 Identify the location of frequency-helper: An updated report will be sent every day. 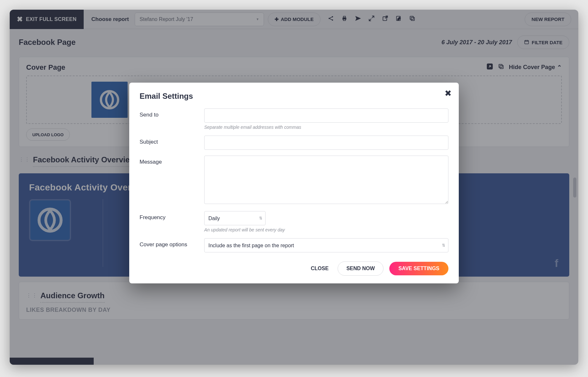
(326, 230).